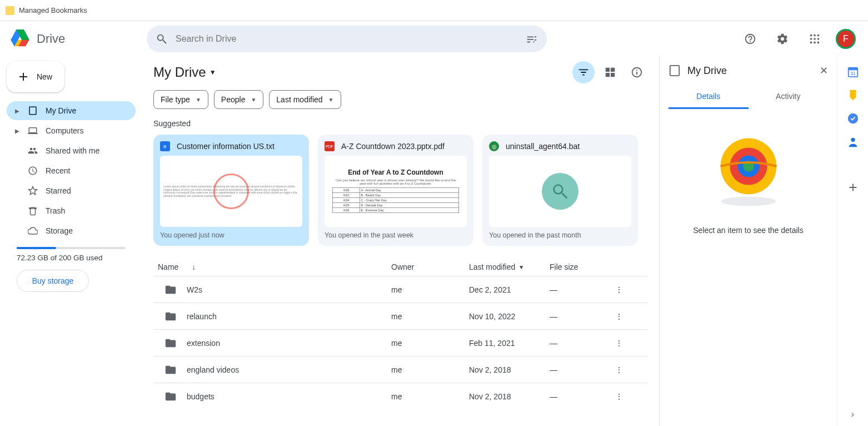  Describe the element at coordinates (509, 267) in the screenshot. I see `column-modified: Last modified▼` at that location.